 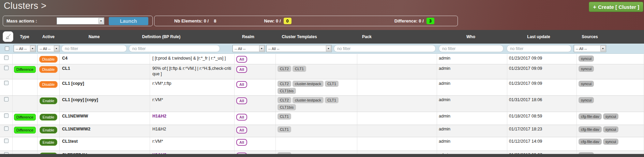 What do you see at coordinates (616, 7) in the screenshot?
I see `create-cluster-button: + Create [ Cluster ]` at bounding box center [616, 7].